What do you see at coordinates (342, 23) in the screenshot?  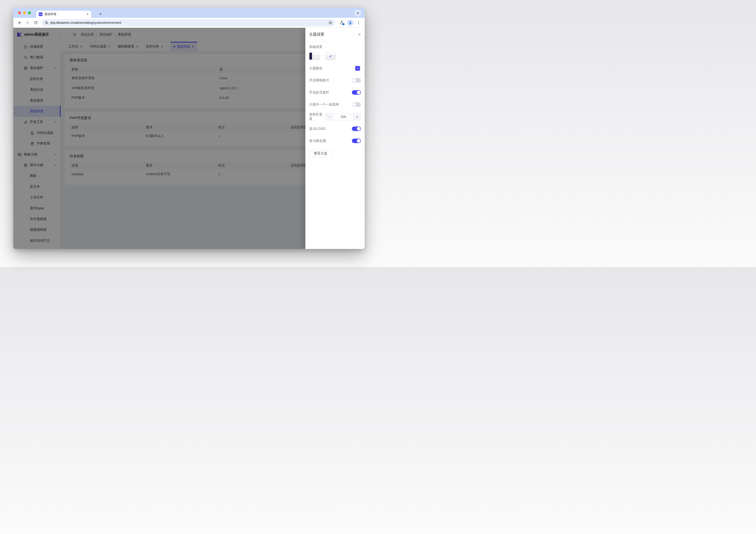 I see `experiments-button` at bounding box center [342, 23].